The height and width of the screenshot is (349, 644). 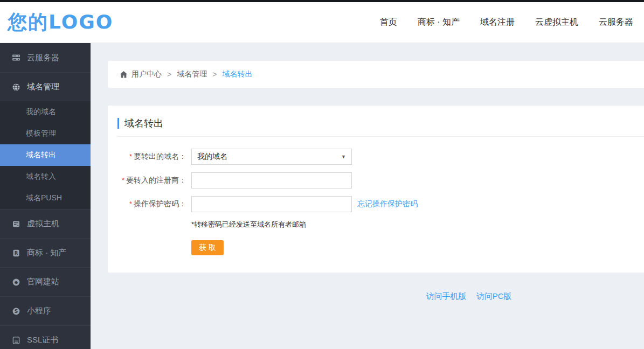 I want to click on app-header: 您的LOGO 首页 商标 · 知产 域名注册 云虚拟主机 云服务器, so click(x=322, y=23).